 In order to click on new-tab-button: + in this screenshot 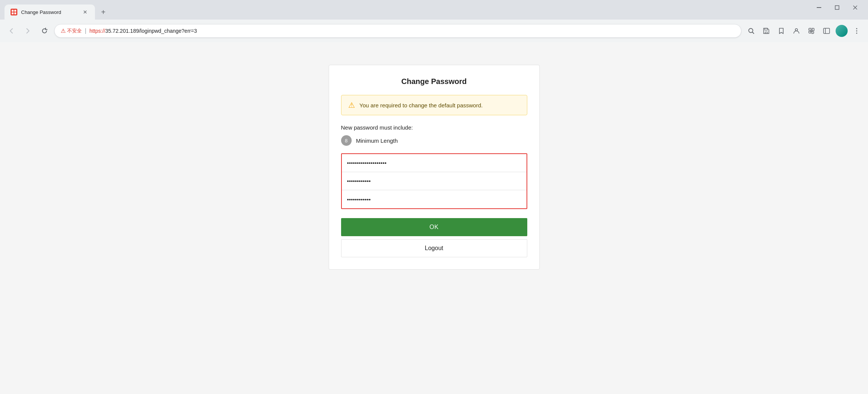, I will do `click(103, 12)`.